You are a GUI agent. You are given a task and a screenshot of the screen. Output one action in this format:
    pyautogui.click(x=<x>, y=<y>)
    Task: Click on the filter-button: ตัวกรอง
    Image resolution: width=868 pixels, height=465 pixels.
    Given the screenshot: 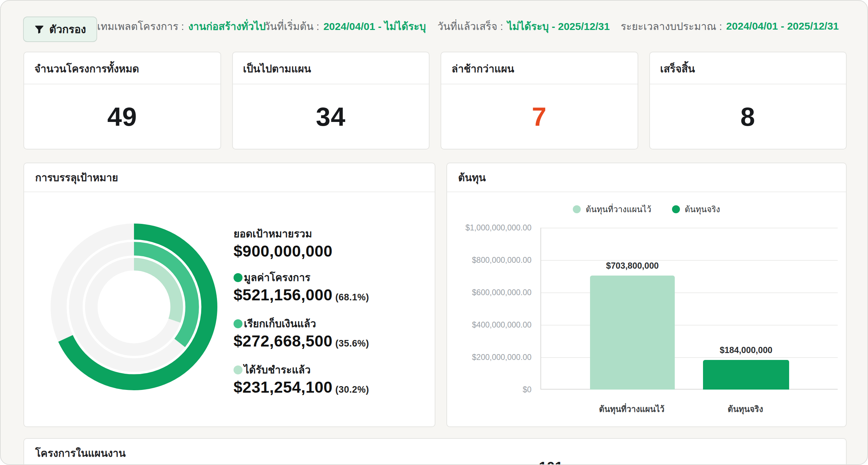 What is the action you would take?
    pyautogui.click(x=60, y=29)
    